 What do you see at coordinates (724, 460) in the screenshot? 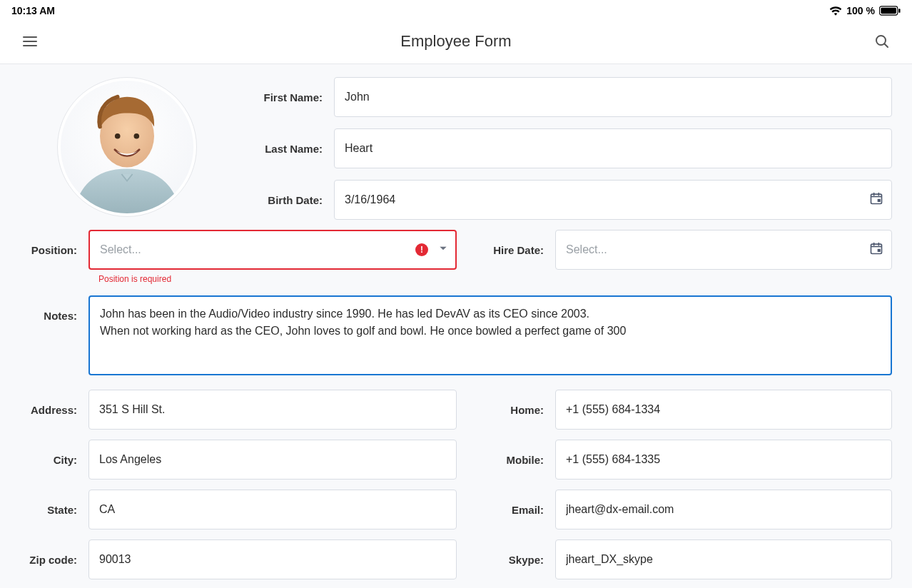
I see `mobile-phone-input` at bounding box center [724, 460].